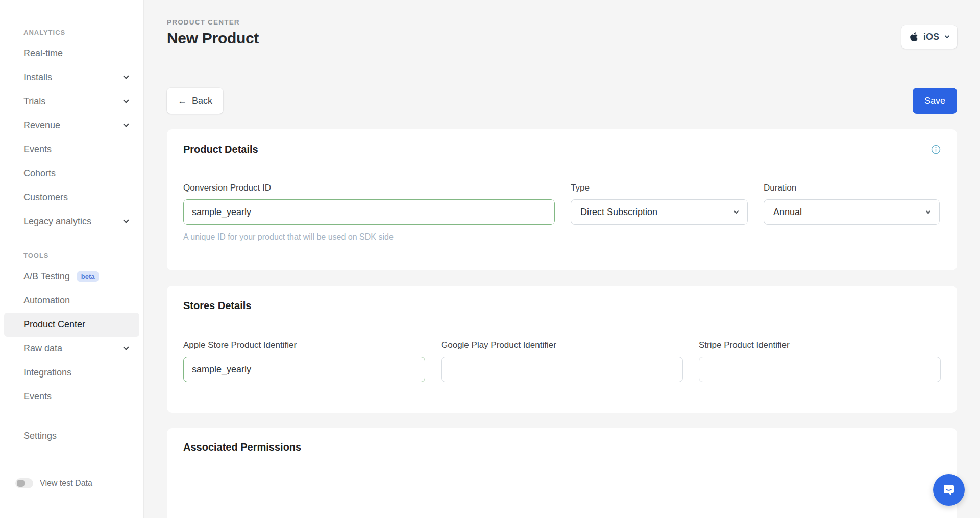 The width and height of the screenshot is (980, 518). I want to click on sidebar-item-integrations: Integrations, so click(71, 373).